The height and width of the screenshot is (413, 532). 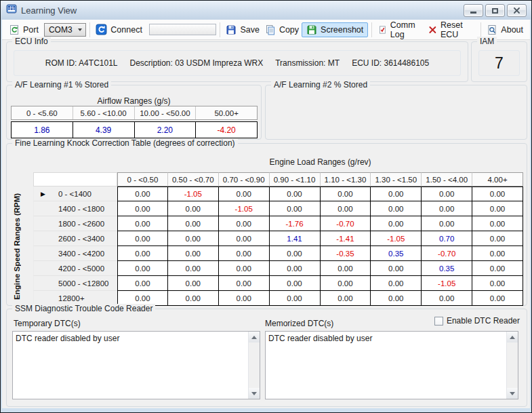 I want to click on temporary-dtc-textarea: DTC reader disabled by user, so click(x=136, y=365).